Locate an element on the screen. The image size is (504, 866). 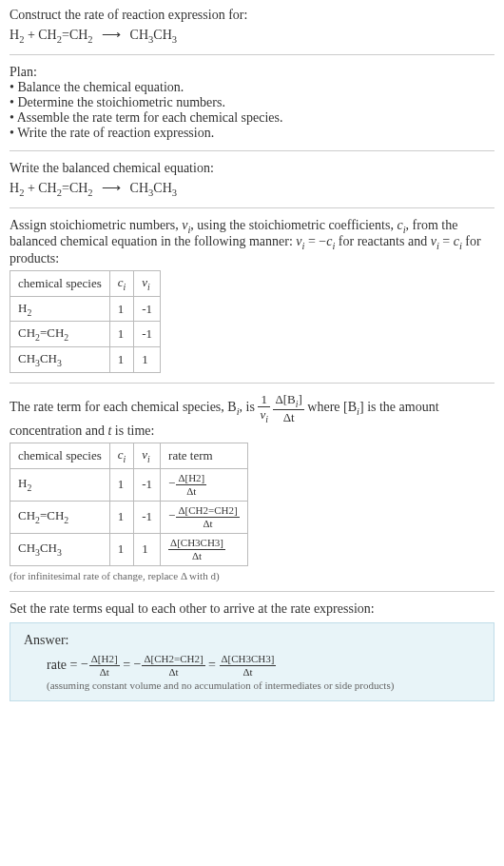
rateterm-note: (for infinitesimal rate of change, repla… is located at coordinates (252, 576).